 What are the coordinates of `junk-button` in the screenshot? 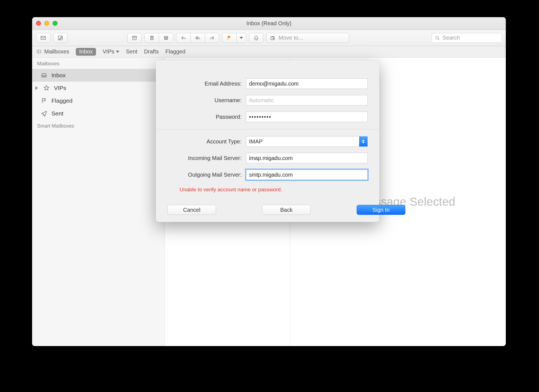 It's located at (166, 38).